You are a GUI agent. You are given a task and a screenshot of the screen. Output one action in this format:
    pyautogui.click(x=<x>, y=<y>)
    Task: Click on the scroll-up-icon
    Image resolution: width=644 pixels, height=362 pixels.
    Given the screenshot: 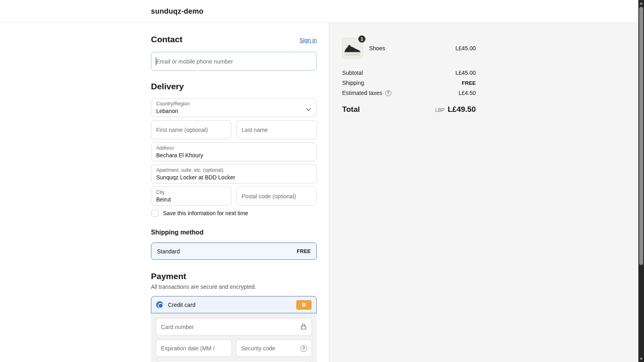 What is the action you would take?
    pyautogui.click(x=641, y=3)
    